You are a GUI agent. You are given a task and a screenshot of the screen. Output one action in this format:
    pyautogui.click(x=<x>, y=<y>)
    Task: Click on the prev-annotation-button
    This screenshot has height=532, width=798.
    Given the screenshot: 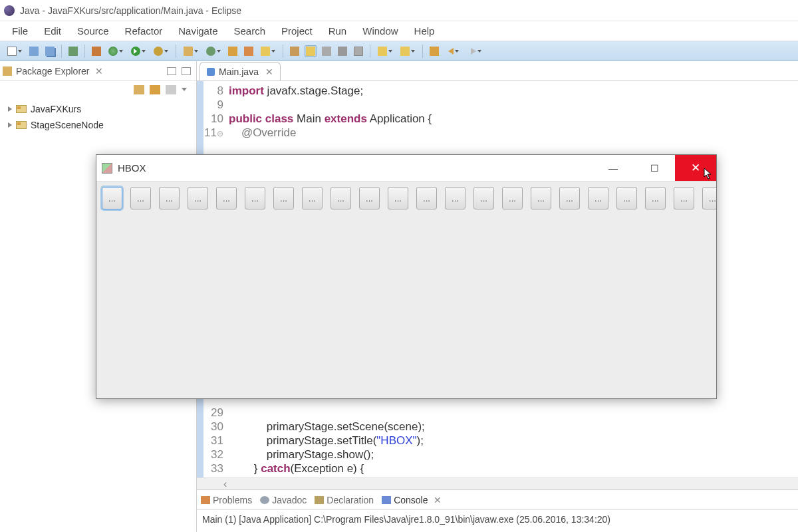 What is the action you would take?
    pyautogui.click(x=408, y=51)
    